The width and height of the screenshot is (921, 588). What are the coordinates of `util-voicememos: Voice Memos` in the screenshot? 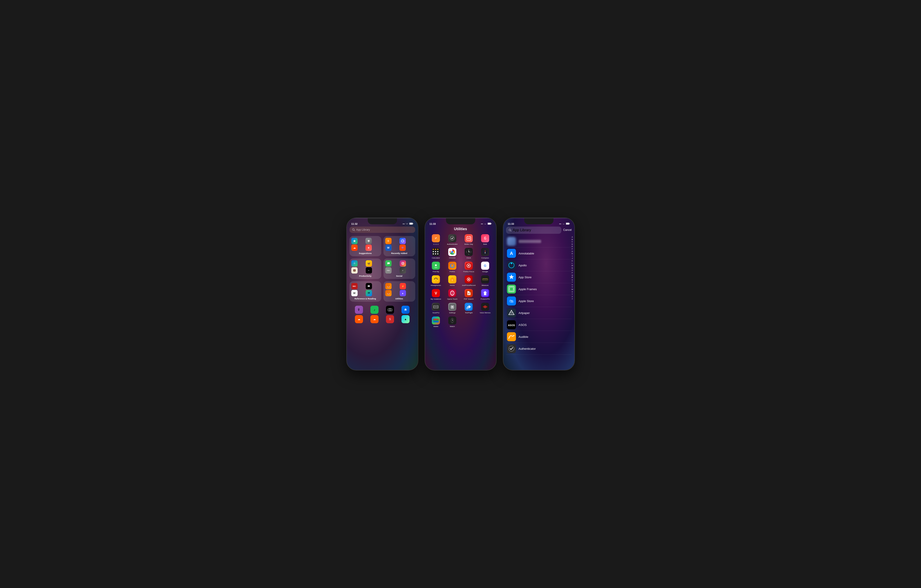 It's located at (485, 308).